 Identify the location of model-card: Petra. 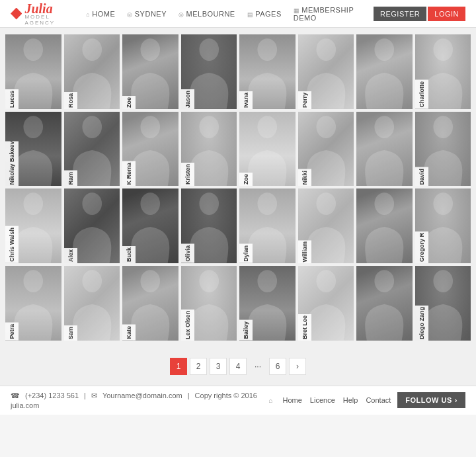
(33, 303).